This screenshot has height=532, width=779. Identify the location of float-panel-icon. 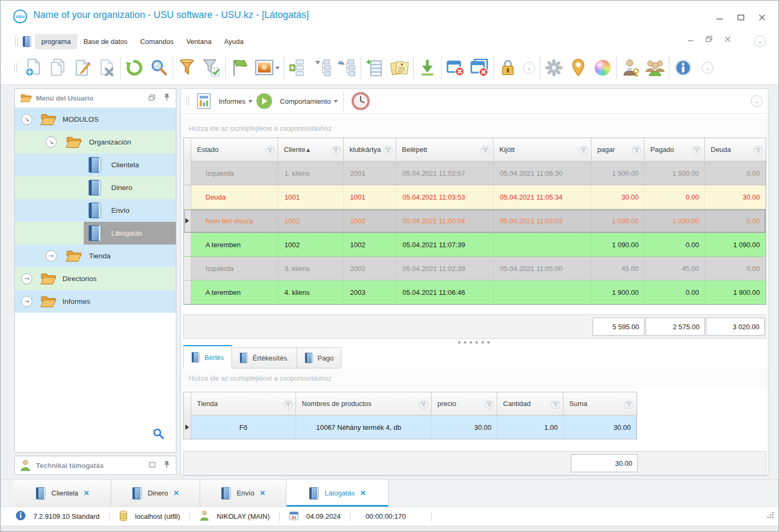
(152, 98).